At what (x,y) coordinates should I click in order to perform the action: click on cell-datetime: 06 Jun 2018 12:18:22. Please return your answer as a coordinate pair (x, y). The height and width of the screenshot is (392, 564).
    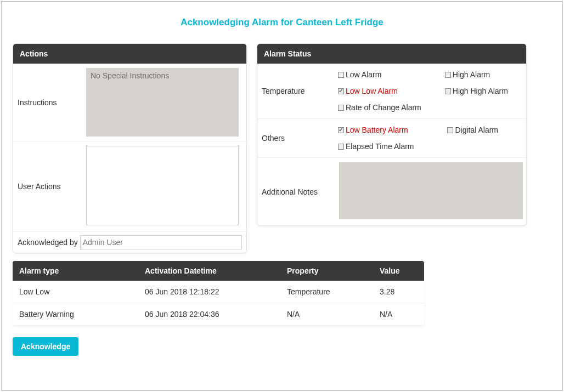
    Looking at the image, I should click on (210, 292).